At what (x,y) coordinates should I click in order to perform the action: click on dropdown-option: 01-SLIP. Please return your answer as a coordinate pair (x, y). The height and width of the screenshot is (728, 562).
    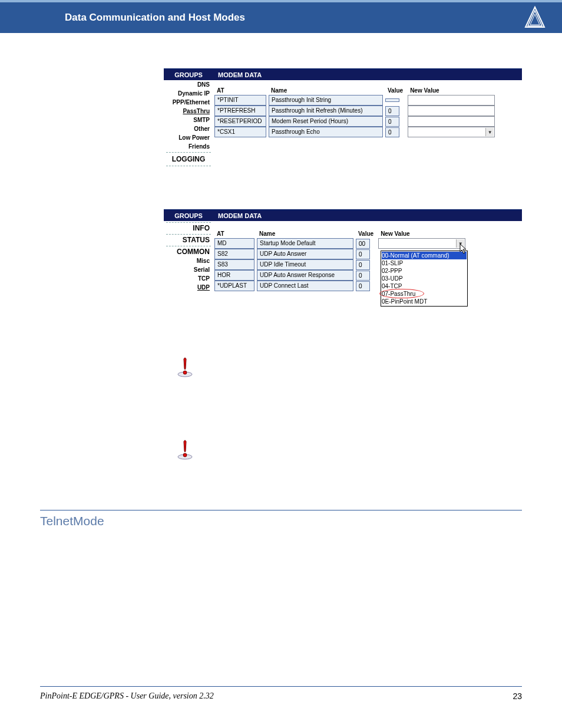
    Looking at the image, I should click on (424, 263).